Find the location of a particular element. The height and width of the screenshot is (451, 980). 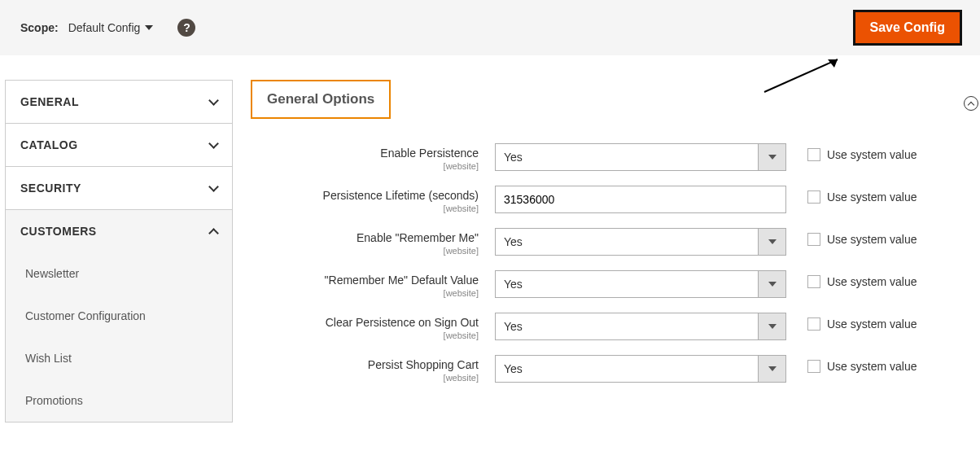

scope-value: Default Config is located at coordinates (104, 28).